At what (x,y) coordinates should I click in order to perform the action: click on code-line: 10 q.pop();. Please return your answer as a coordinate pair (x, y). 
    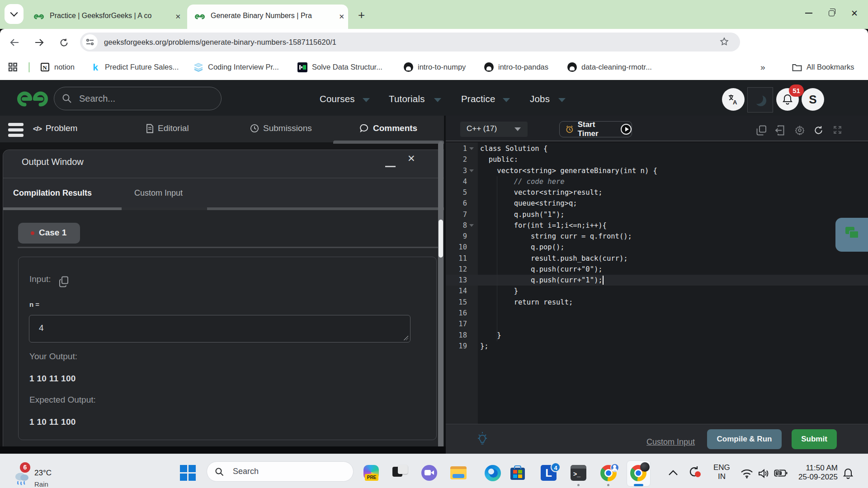
    Looking at the image, I should click on (657, 247).